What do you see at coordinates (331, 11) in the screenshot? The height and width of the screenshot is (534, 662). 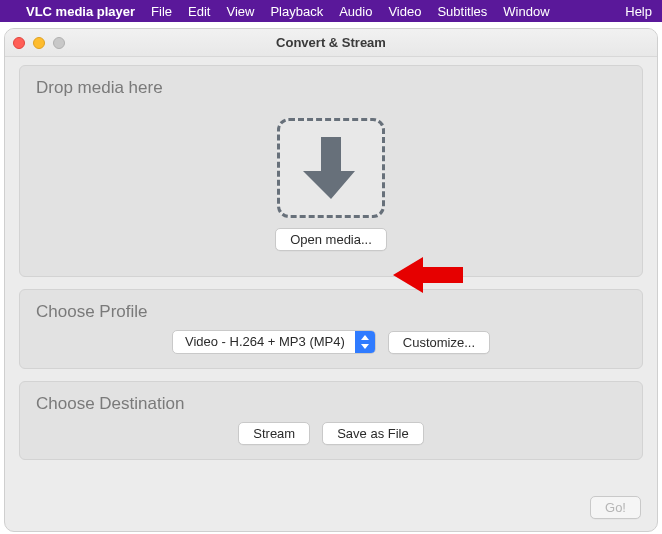 I see `menubar: VLC media player File Edit View Playback…` at bounding box center [331, 11].